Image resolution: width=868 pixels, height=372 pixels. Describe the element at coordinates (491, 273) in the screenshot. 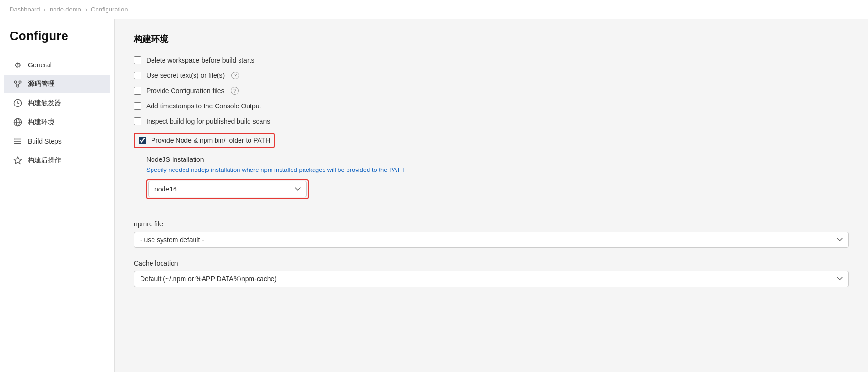

I see `cache-location-field-group: Cache location Default (~/.npm or %APP D…` at that location.